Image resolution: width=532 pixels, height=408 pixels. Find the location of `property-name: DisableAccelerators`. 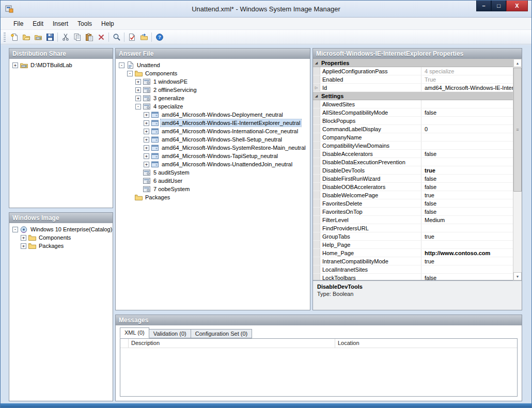

property-name: DisableAccelerators is located at coordinates (371, 154).